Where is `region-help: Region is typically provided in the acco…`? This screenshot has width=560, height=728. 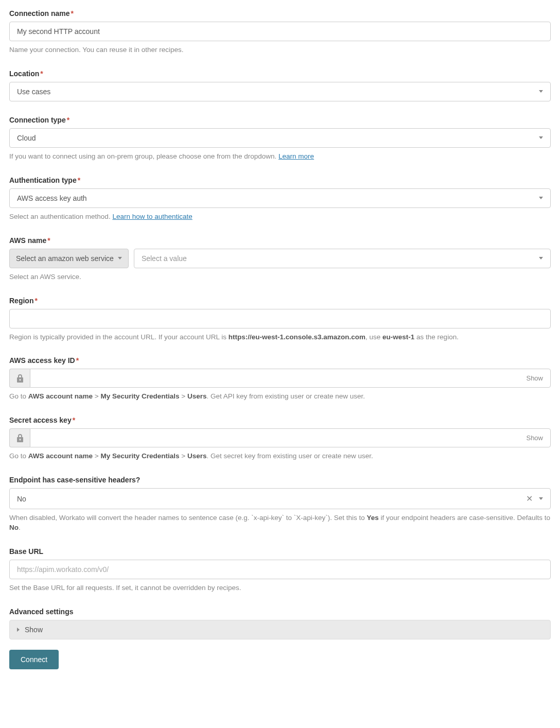 region-help: Region is typically provided in the acco… is located at coordinates (280, 338).